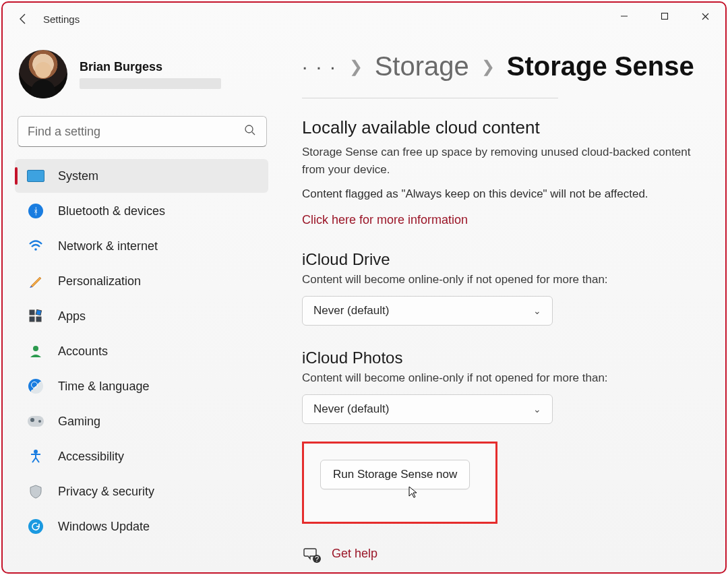 The image size is (728, 575). I want to click on more-info-link: Click here for more information, so click(385, 220).